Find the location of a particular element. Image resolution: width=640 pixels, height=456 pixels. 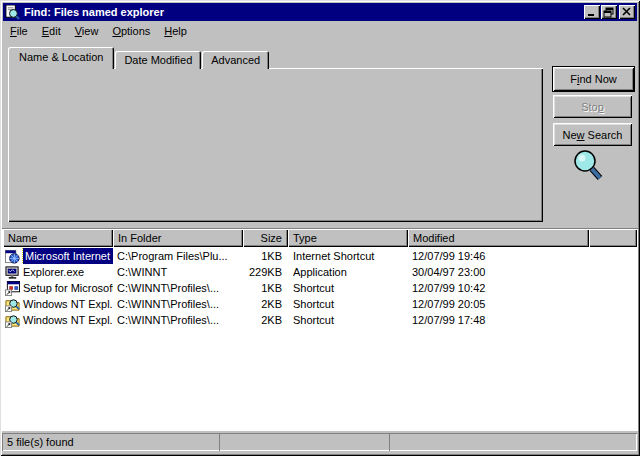

file-name: Setup for Microsoft... is located at coordinates (68, 288).